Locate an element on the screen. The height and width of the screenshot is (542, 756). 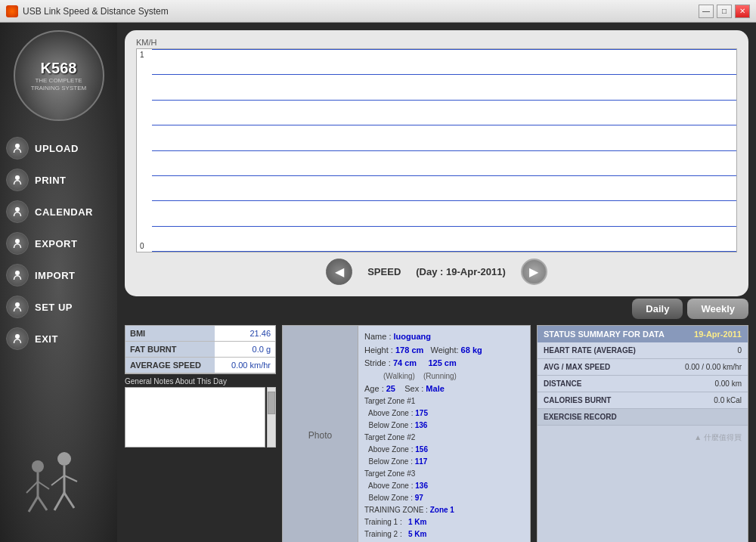
profile-weight: 68 kg is located at coordinates (472, 350).